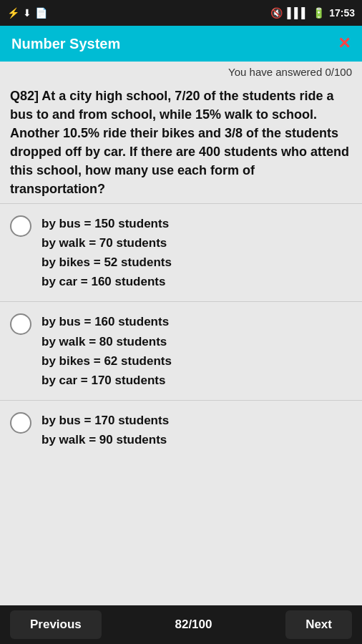 This screenshot has width=362, height=644. I want to click on option-c: by bus = 170 students by walk = 90 stude…, so click(181, 430).